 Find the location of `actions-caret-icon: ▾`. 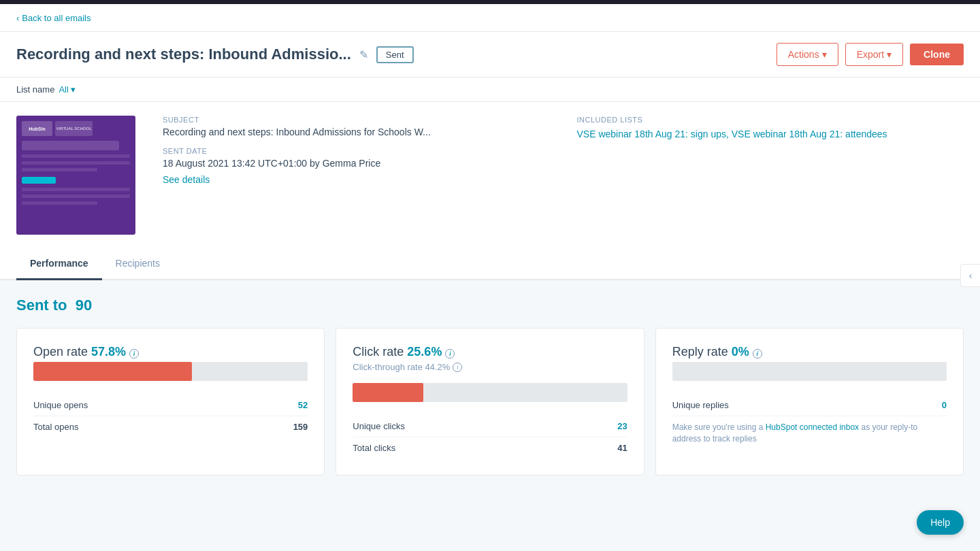

actions-caret-icon: ▾ is located at coordinates (825, 54).